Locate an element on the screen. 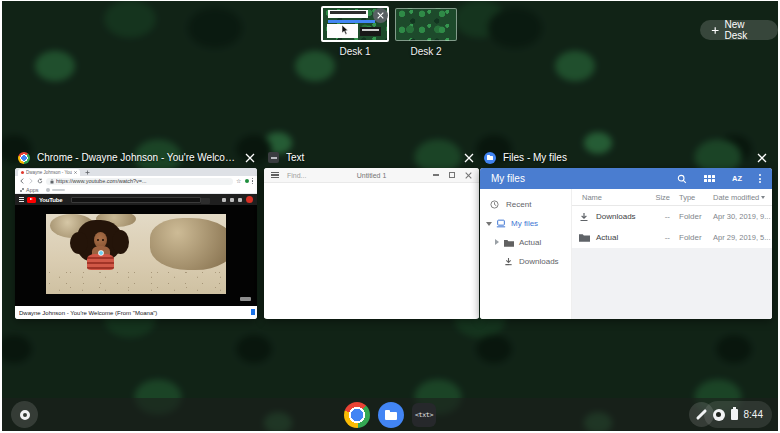 This screenshot has height=433, width=780. files-window-preview: My files AZ Recent is located at coordinates (626, 244).